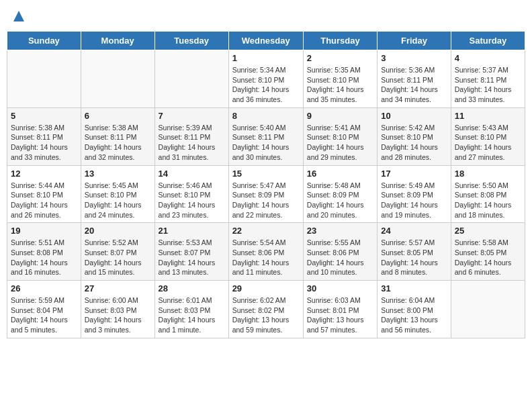  I want to click on calendar-cell: 1Sunrise: 5:34 AM Sunset: 8:10 PM Daylig…, so click(266, 79).